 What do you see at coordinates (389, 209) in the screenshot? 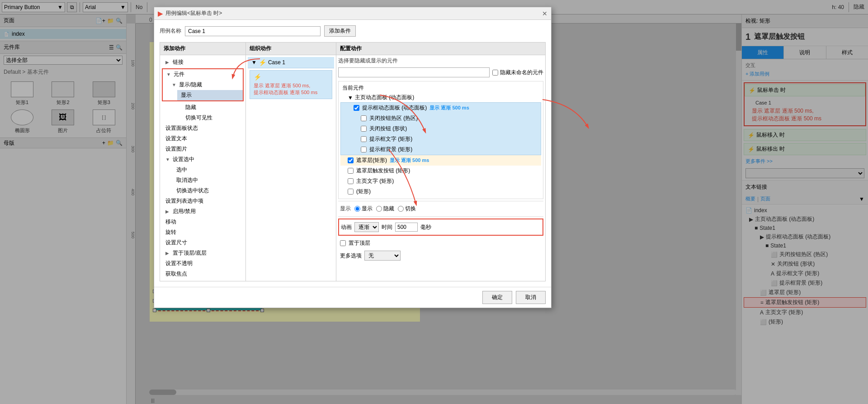
I see `visibility-hide-text: 隐藏` at bounding box center [389, 209].